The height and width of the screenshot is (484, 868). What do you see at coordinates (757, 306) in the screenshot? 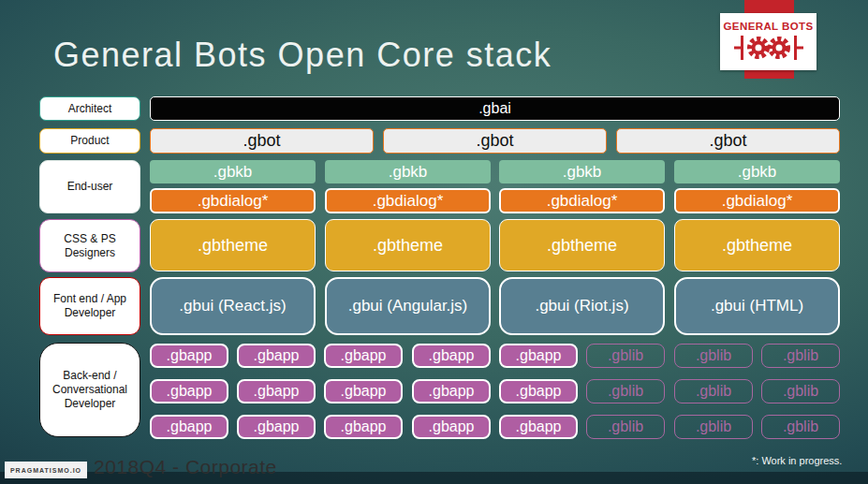
I see `stack-box-gbui-html: .gbui (HTML)` at bounding box center [757, 306].